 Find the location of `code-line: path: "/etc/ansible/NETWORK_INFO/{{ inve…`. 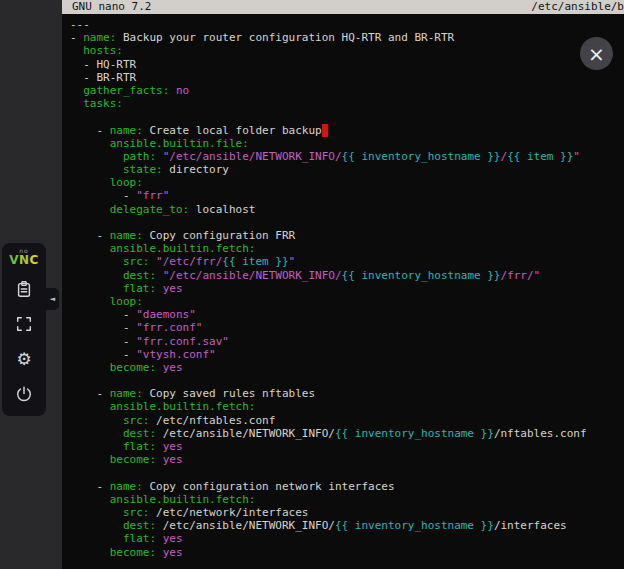

code-line: path: "/etc/ansible/NETWORK_INFO/{{ inve… is located at coordinates (347, 156).